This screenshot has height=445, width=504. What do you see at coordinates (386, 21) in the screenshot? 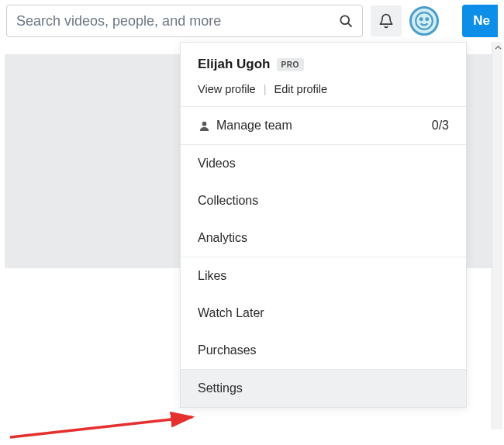
I see `notifications-button` at bounding box center [386, 21].